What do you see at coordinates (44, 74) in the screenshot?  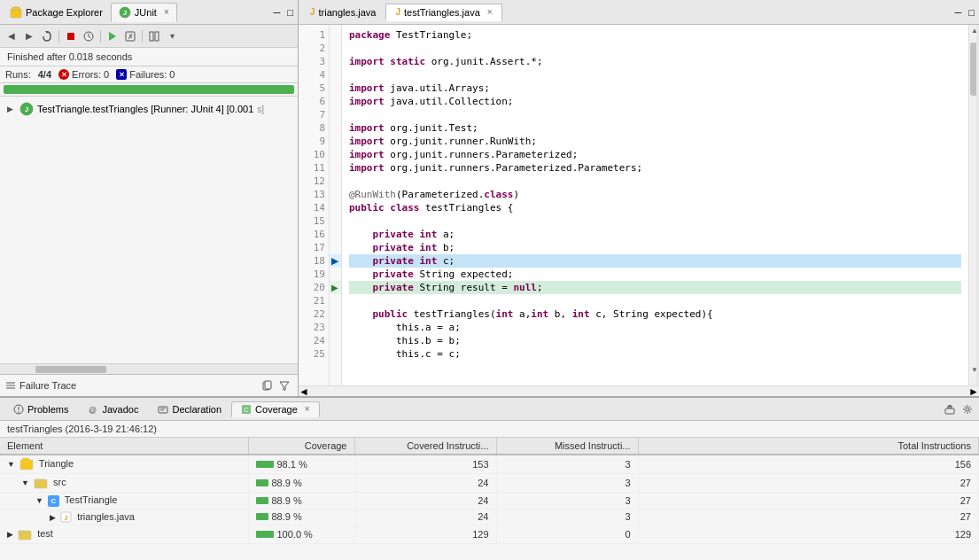 I see `runs-count: 4/4` at bounding box center [44, 74].